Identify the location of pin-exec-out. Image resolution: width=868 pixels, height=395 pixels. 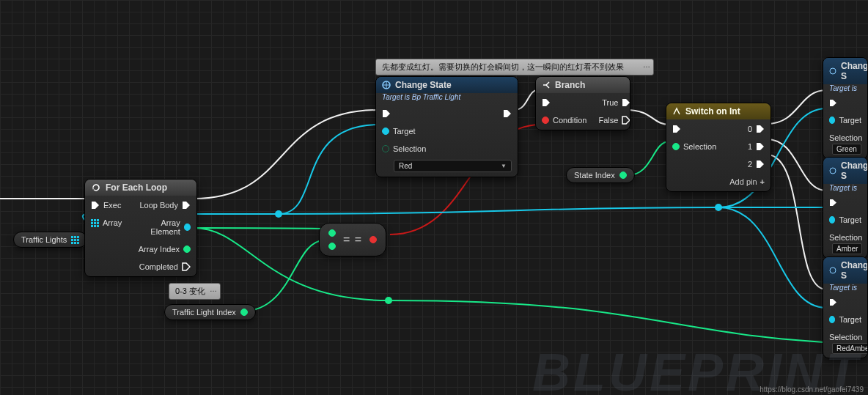
(507, 114).